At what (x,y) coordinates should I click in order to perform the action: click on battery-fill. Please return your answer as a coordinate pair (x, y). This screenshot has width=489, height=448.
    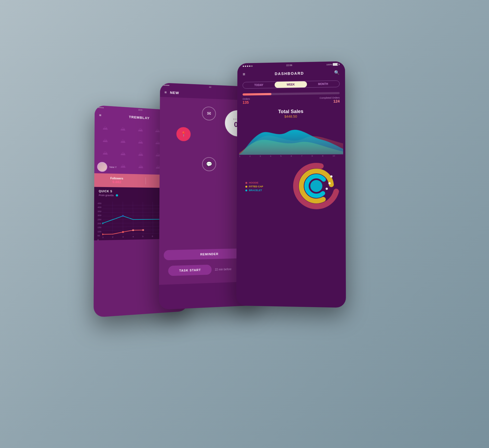
    Looking at the image, I should click on (335, 64).